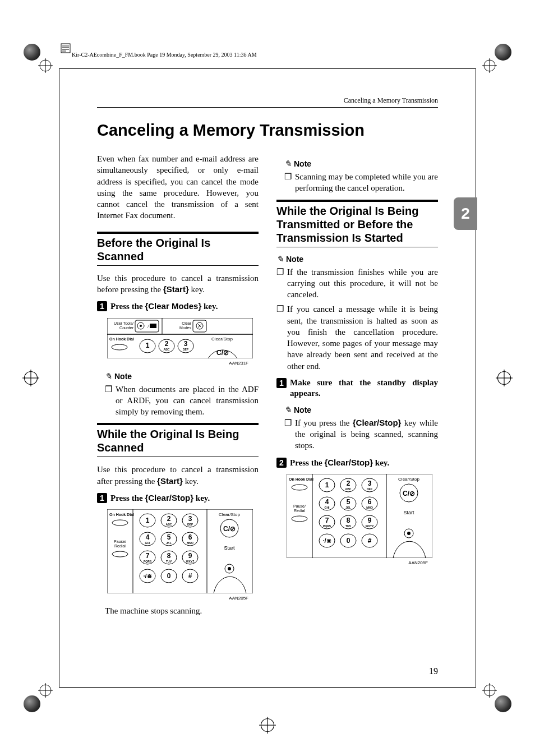 The height and width of the screenshot is (756, 535). Describe the element at coordinates (349, 502) in the screenshot. I see `svg-text: 5` at that location.